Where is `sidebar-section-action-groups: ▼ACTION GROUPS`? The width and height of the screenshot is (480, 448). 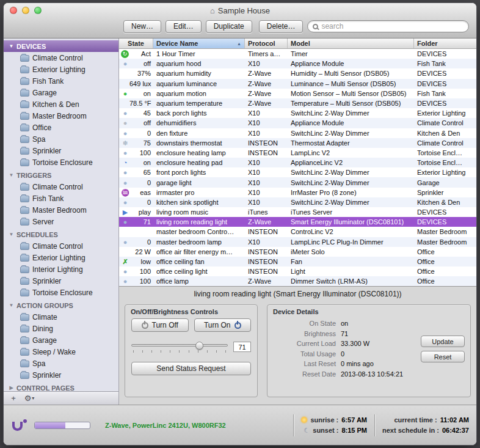 sidebar-section-action-groups: ▼ACTION GROUPS is located at coordinates (61, 306).